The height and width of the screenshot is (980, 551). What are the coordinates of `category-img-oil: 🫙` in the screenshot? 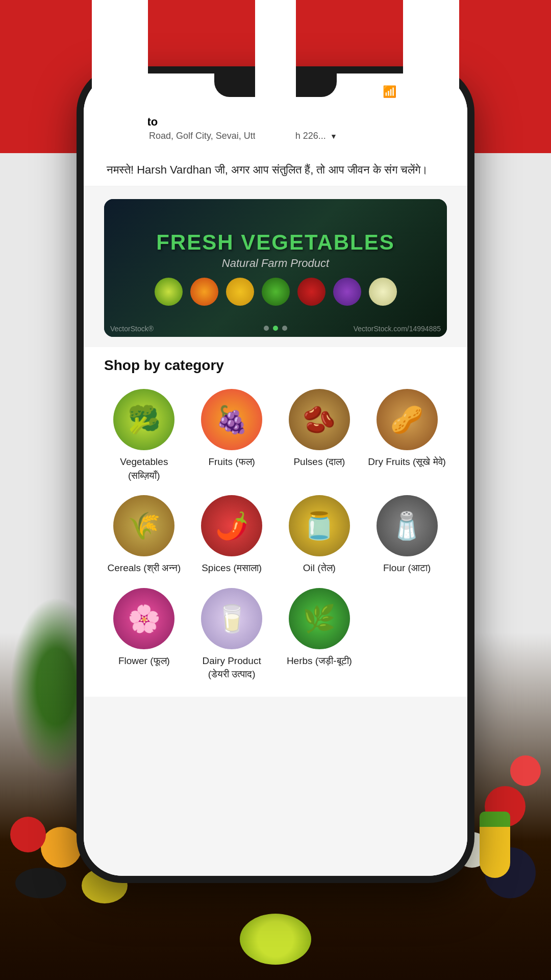 It's located at (319, 526).